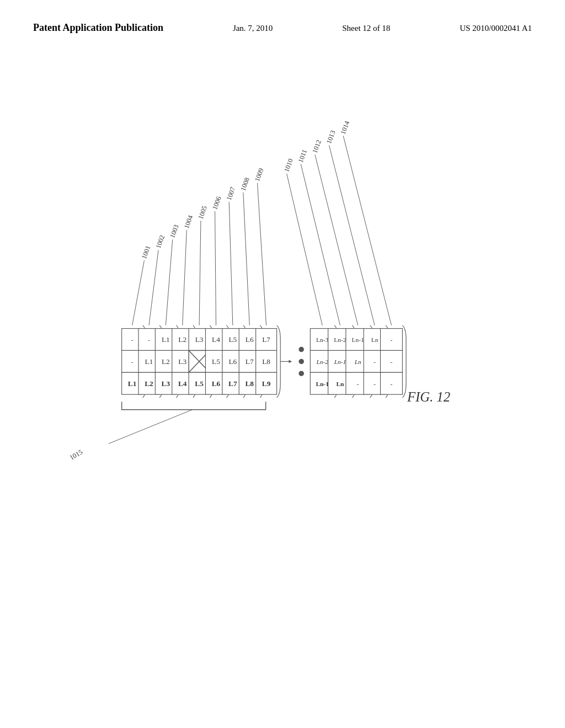  What do you see at coordinates (317, 147) in the screenshot?
I see `svg-text: 1012` at bounding box center [317, 147].